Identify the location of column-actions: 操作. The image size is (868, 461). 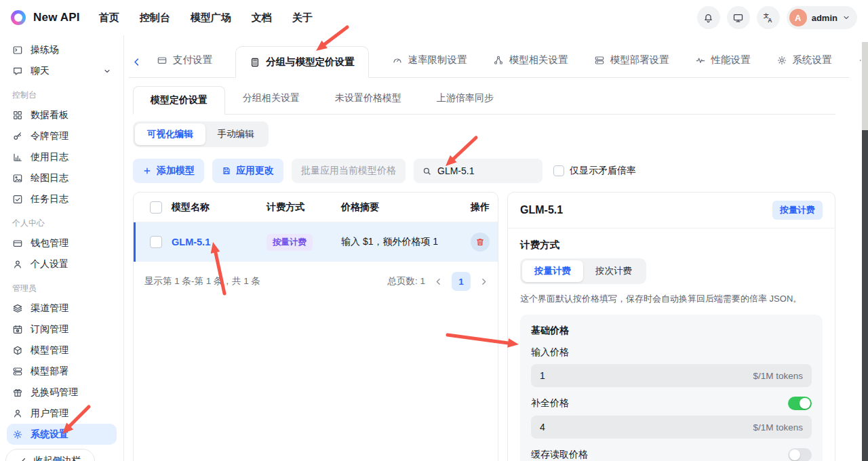
(480, 207).